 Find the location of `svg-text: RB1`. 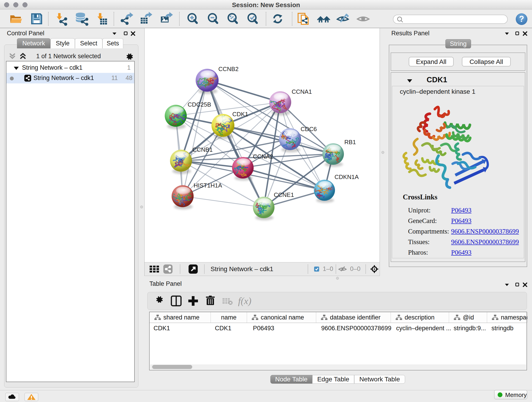

svg-text: RB1 is located at coordinates (350, 142).